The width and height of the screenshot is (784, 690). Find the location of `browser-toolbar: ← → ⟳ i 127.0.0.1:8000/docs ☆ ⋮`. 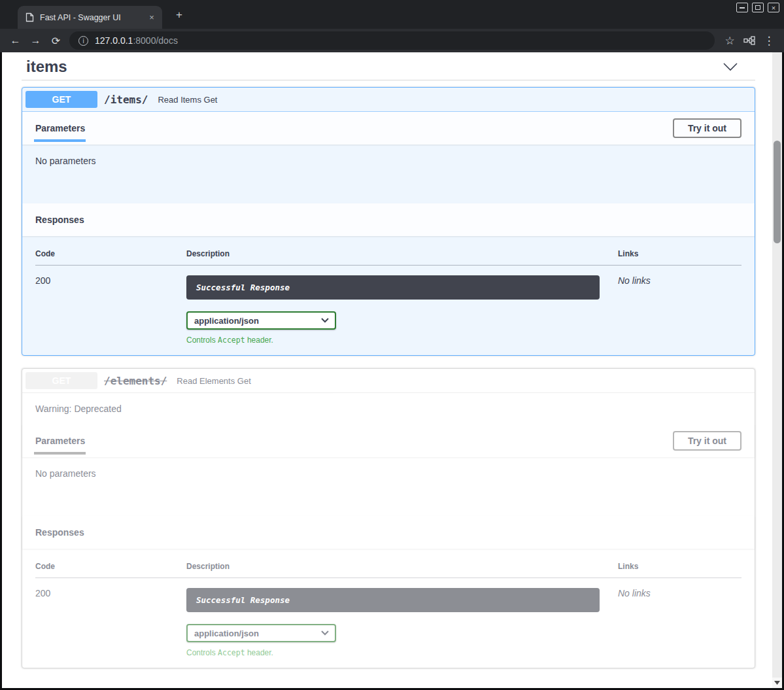

browser-toolbar: ← → ⟳ i 127.0.0.1:8000/docs ☆ ⋮ is located at coordinates (392, 41).